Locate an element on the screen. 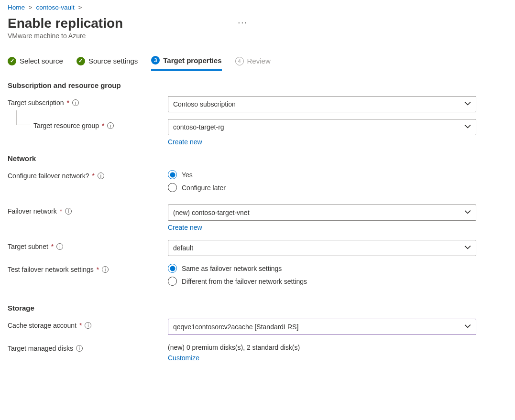 The width and height of the screenshot is (515, 420). create-new-rg-link: Create new is located at coordinates (185, 142).